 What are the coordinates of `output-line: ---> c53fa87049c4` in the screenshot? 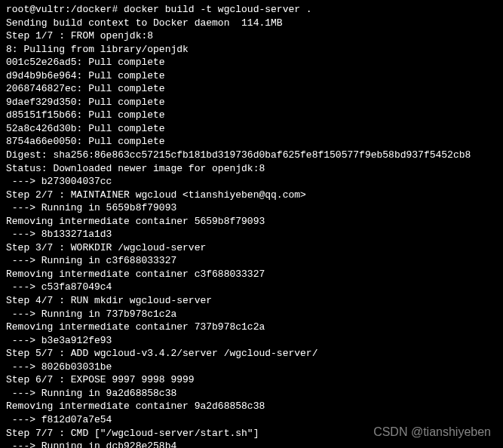 It's located at (252, 287).